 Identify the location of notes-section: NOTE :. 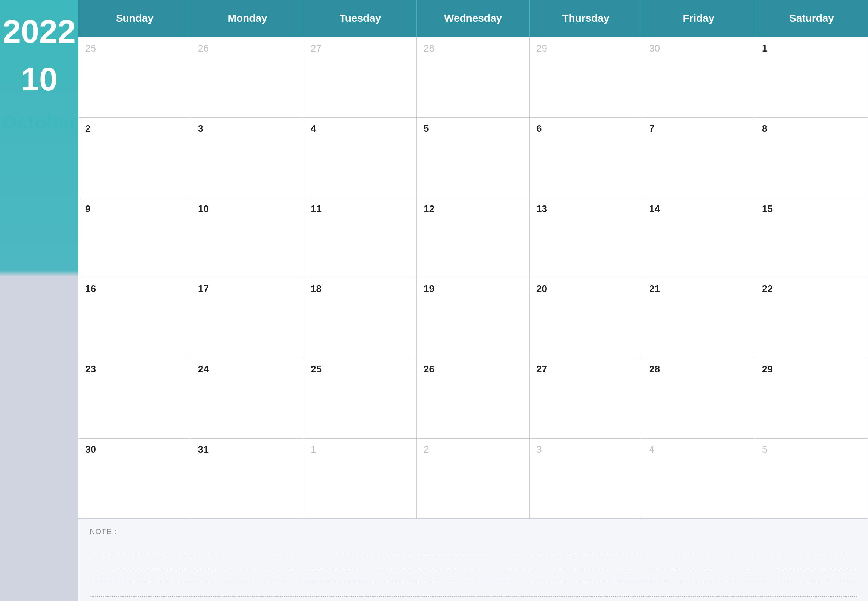
(473, 560).